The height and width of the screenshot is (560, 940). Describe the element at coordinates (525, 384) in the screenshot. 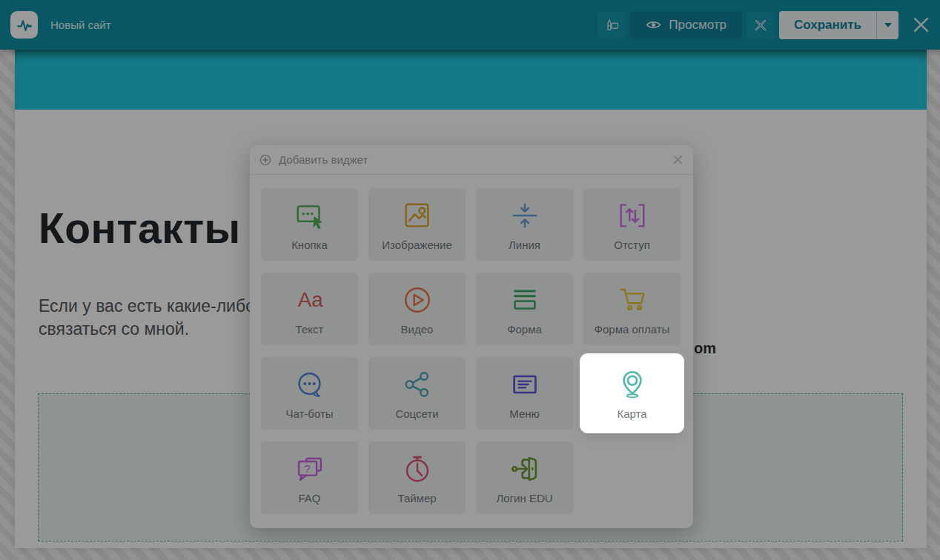

I see `menu-icon` at that location.